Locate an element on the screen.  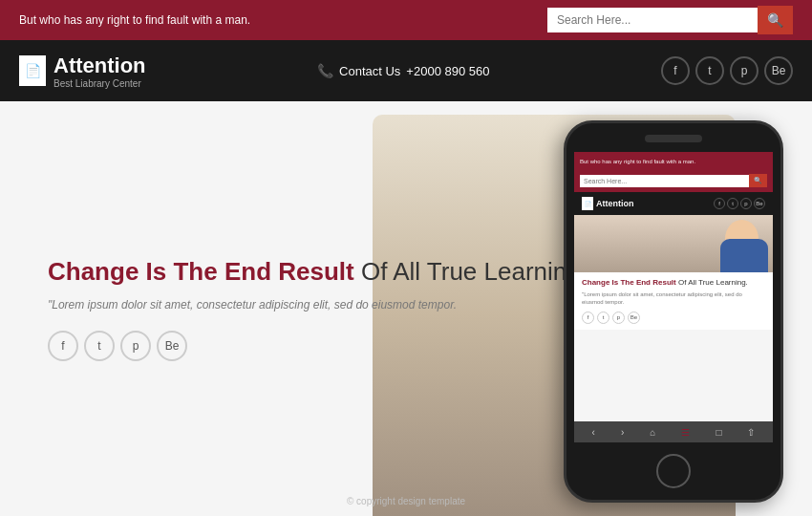
phone-hero-social: f t p Be is located at coordinates (673, 317).